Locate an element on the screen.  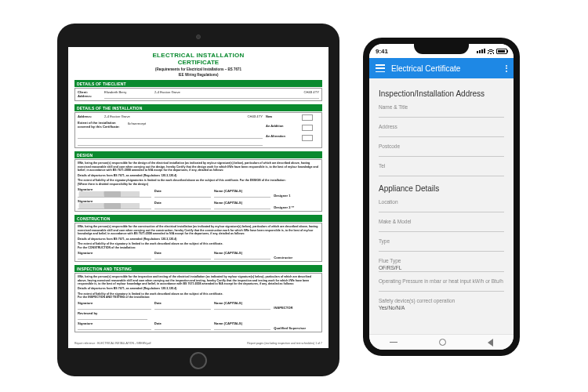
opt-addition: An Addition is located at coordinates (282, 126).